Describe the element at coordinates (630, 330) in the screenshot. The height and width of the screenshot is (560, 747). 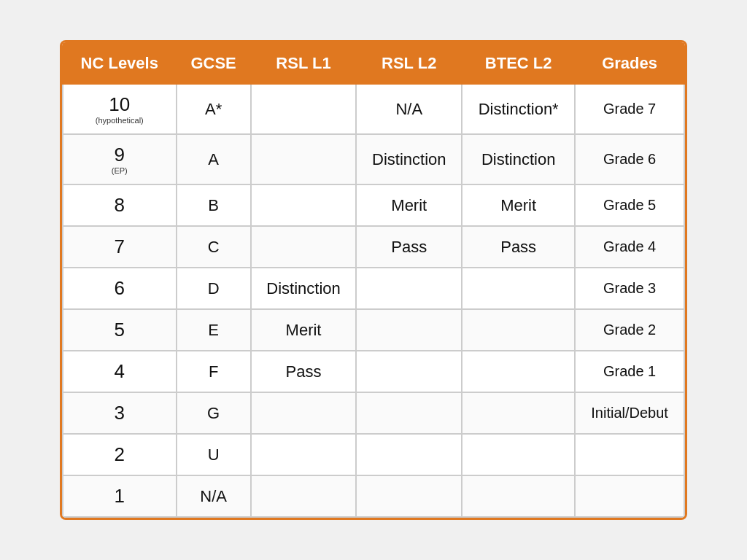
I see `grades-cell: Grade 2` at that location.